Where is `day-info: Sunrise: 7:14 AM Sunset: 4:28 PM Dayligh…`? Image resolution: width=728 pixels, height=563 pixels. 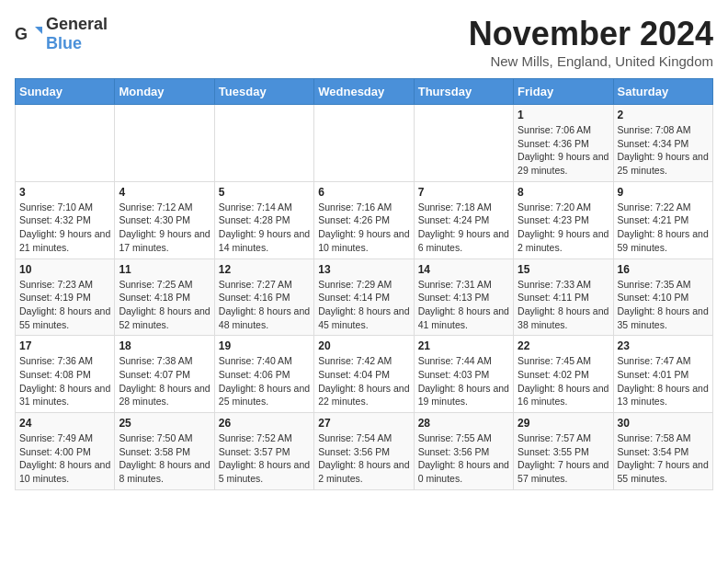
day-info: Sunrise: 7:14 AM Sunset: 4:28 PM Dayligh… is located at coordinates (265, 228).